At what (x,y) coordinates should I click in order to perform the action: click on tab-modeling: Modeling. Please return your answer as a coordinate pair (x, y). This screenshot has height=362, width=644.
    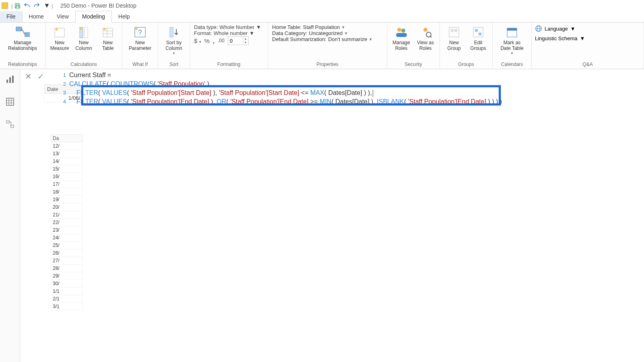
    Looking at the image, I should click on (93, 17).